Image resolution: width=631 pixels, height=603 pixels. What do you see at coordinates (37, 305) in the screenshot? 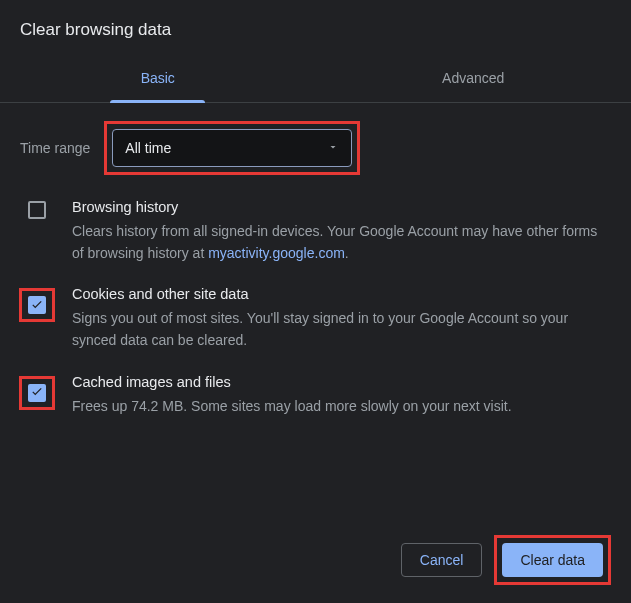
I see `checkbox-cookies` at bounding box center [37, 305].